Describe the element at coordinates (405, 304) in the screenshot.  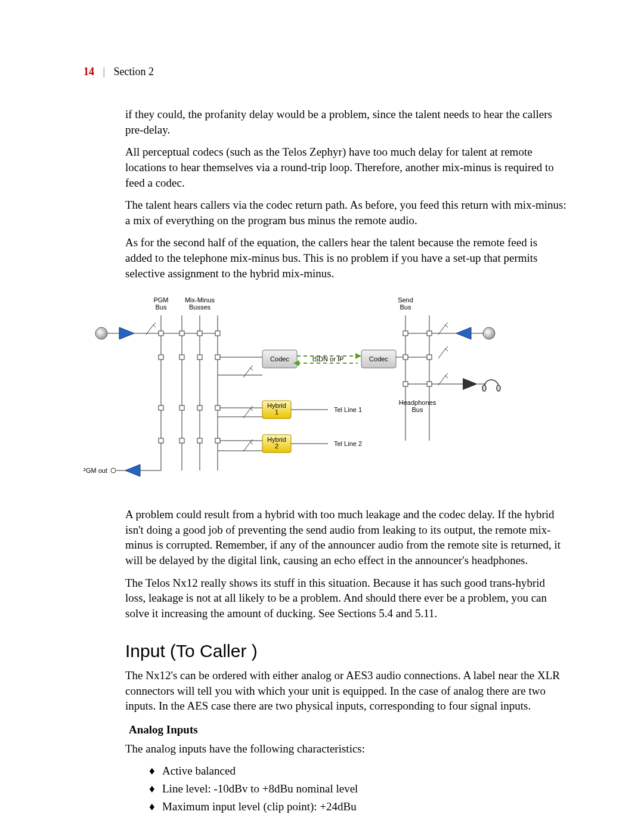
I see `diagram-label-send-bus: SendBus` at that location.